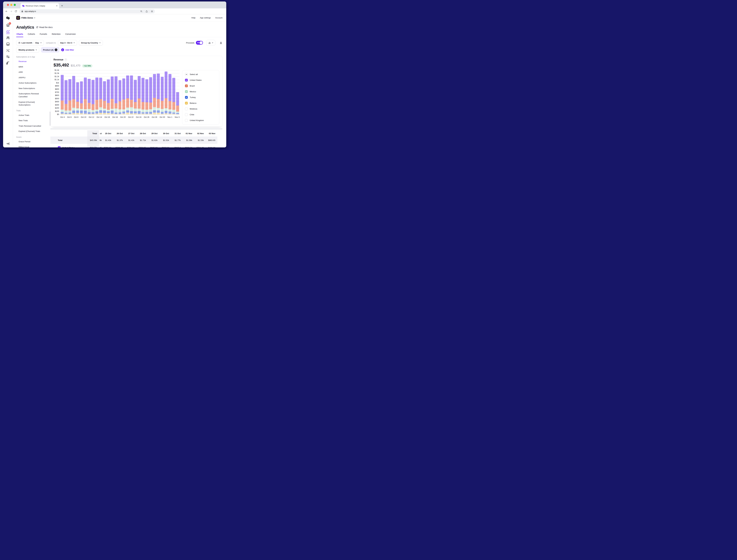 This screenshot has height=560, width=737. Describe the element at coordinates (11, 5) in the screenshot. I see `traffic-lights` at that location.